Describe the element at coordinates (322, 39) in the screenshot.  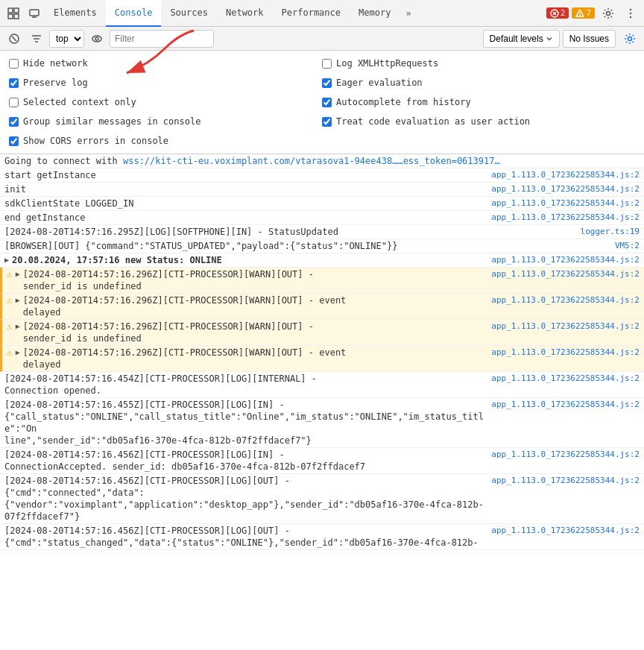
I see `console-toolbar: top Default levels No Issues` at that location.